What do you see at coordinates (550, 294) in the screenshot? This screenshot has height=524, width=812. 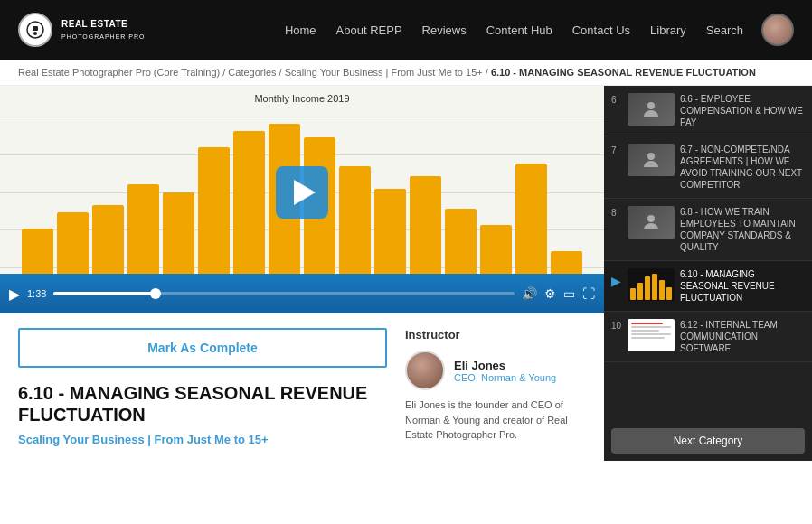 I see `settings-icon: ⚙` at bounding box center [550, 294].